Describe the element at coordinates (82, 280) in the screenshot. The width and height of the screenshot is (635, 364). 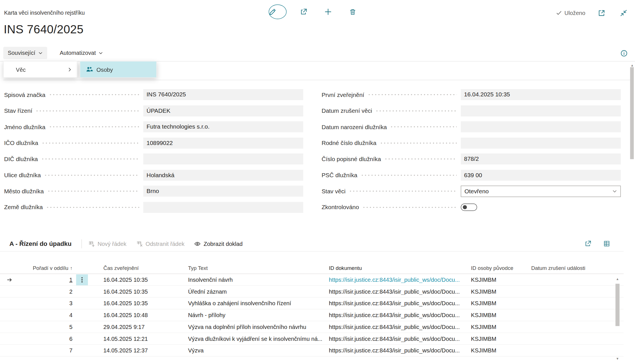
I see `row-ellipsis-button` at that location.